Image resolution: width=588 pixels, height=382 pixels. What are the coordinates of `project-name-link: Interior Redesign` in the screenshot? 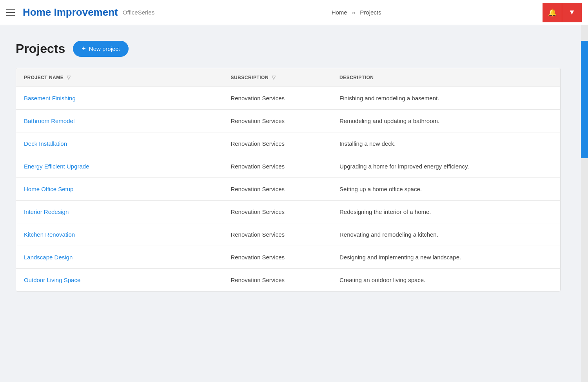 It's located at (46, 212).